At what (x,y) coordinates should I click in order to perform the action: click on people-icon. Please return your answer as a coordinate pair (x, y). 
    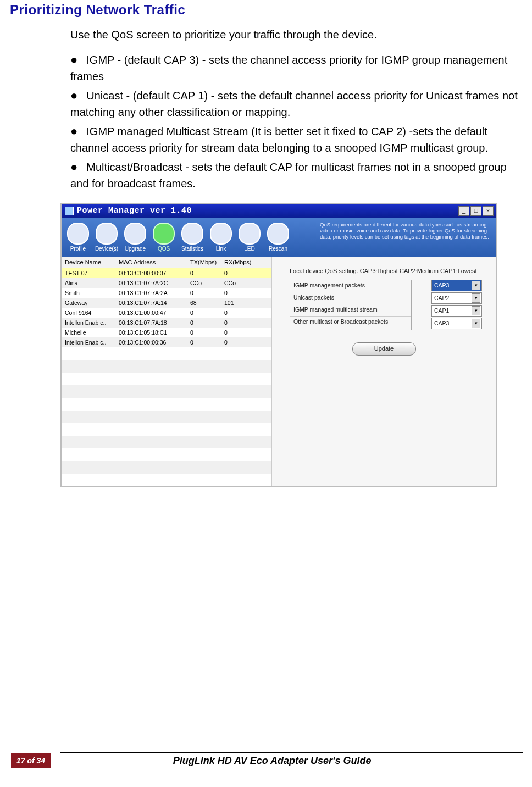
    Looking at the image, I should click on (78, 234).